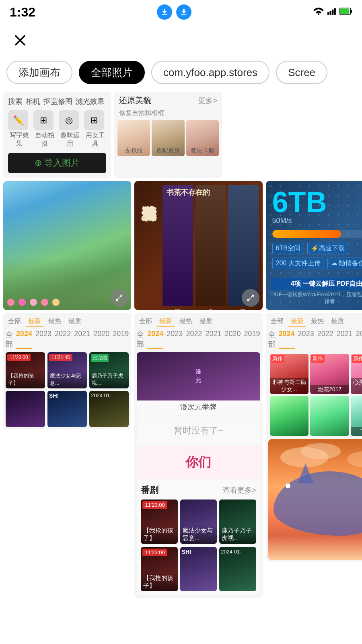 This screenshot has width=362, height=644. Describe the element at coordinates (198, 384) in the screenshot. I see `mancy-cell: 漫 元 漫次元举牌` at that location.